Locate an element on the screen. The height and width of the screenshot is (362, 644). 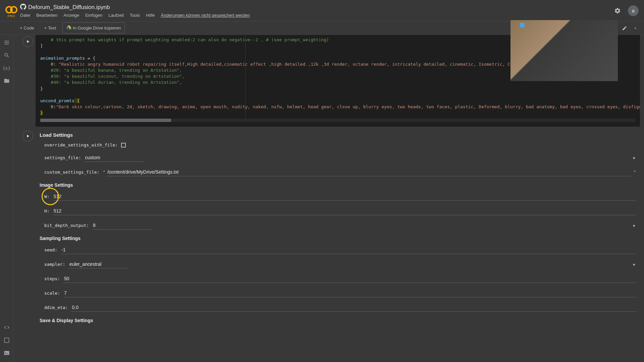
bitdepth-label: bit_depth_output: is located at coordinates (66, 225).